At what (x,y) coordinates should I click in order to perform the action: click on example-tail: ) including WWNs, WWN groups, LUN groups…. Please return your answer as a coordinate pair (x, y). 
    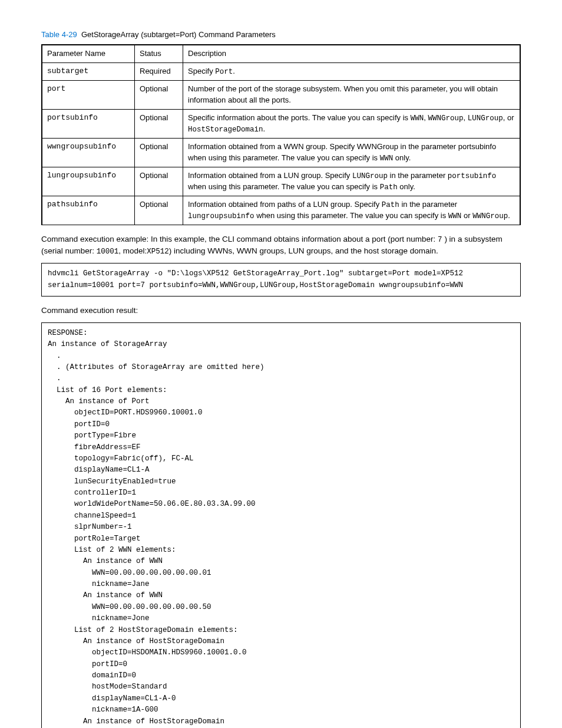
    Looking at the image, I should click on (304, 251).